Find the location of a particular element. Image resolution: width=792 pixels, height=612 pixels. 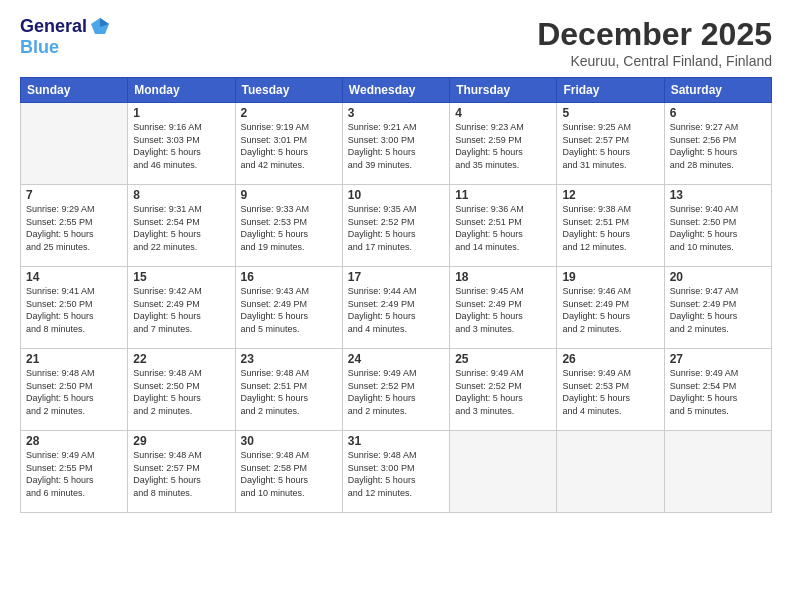

calendar-cell: 26Sunrise: 9:49 AMSunset: 2:53 PMDayligh… is located at coordinates (610, 390).